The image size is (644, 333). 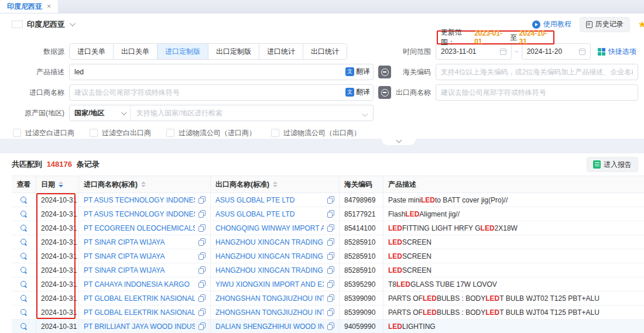 What do you see at coordinates (89, 114) in the screenshot?
I see `origin-select-value: 国家/地区` at bounding box center [89, 114].